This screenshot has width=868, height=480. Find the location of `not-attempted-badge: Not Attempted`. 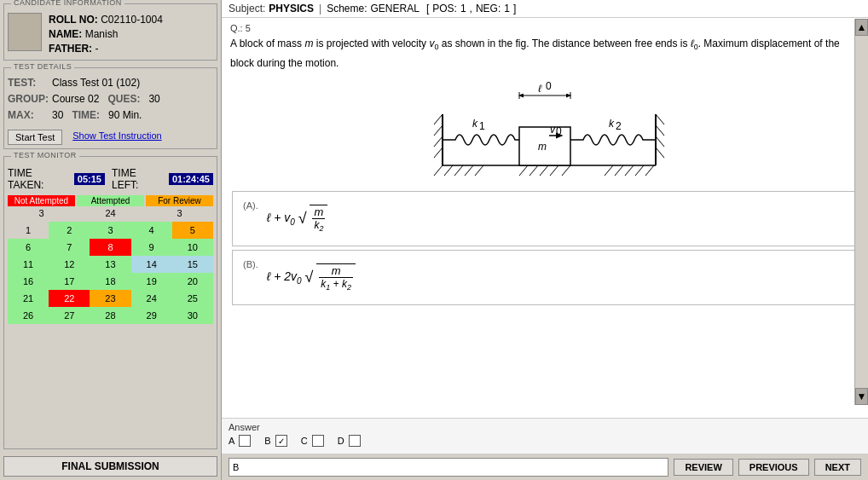

not-attempted-badge: Not Attempted is located at coordinates (41, 201).